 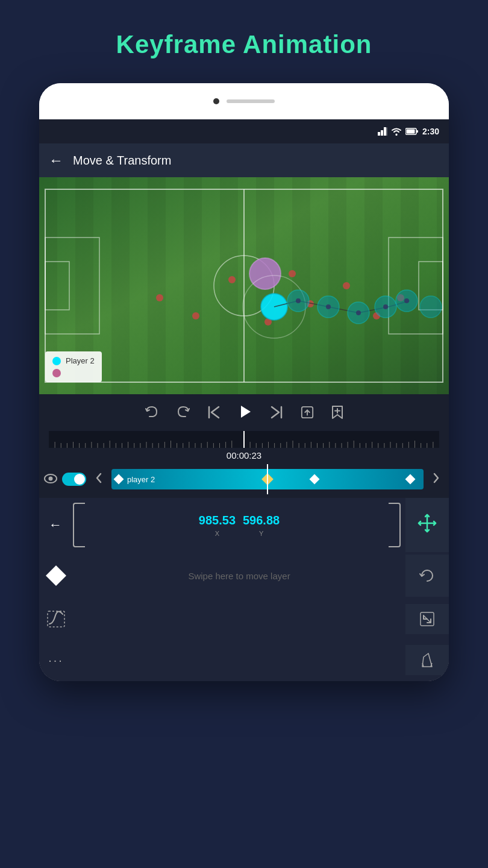 What do you see at coordinates (239, 576) in the screenshot?
I see `swipe-area: Swipe here to move layer` at bounding box center [239, 576].